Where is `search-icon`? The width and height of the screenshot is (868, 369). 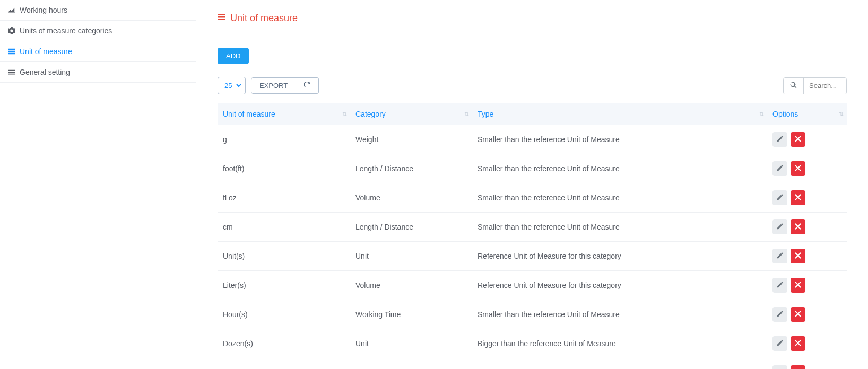
search-icon is located at coordinates (794, 86).